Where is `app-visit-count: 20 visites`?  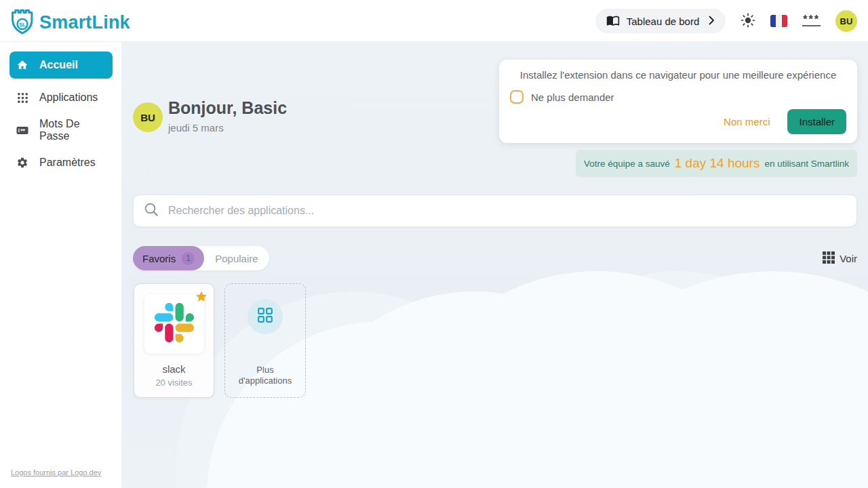
app-visit-count: 20 visites is located at coordinates (174, 382).